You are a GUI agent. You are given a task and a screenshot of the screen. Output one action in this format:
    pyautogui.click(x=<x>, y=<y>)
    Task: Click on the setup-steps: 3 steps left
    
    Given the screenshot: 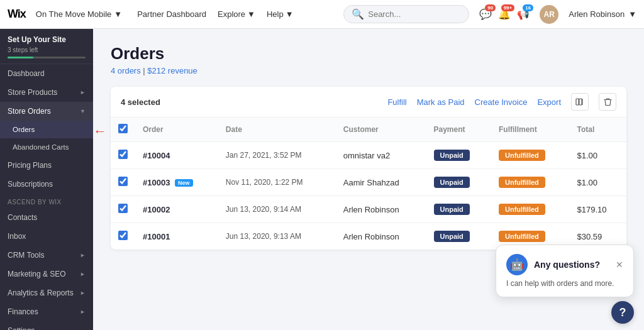 What is the action you would take?
    pyautogui.click(x=47, y=50)
    